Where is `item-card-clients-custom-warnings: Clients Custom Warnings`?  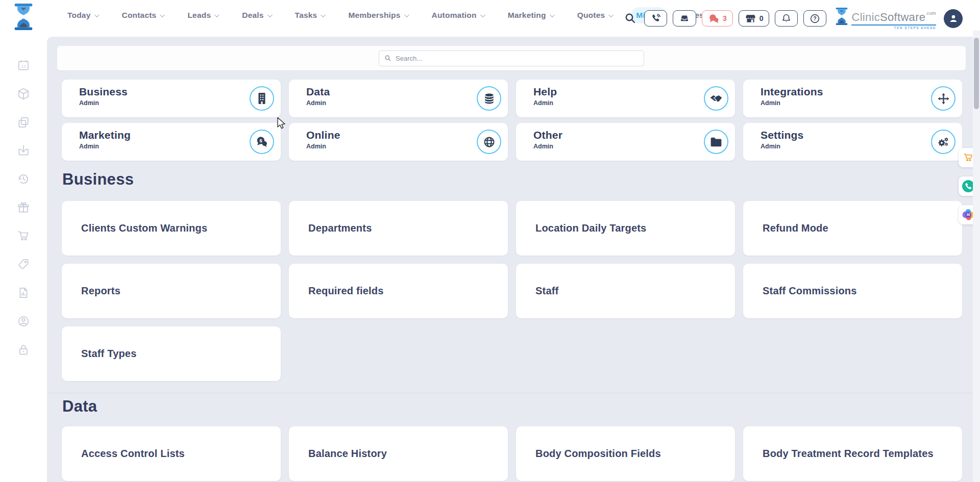
item-card-clients-custom-warnings: Clients Custom Warnings is located at coordinates (172, 229).